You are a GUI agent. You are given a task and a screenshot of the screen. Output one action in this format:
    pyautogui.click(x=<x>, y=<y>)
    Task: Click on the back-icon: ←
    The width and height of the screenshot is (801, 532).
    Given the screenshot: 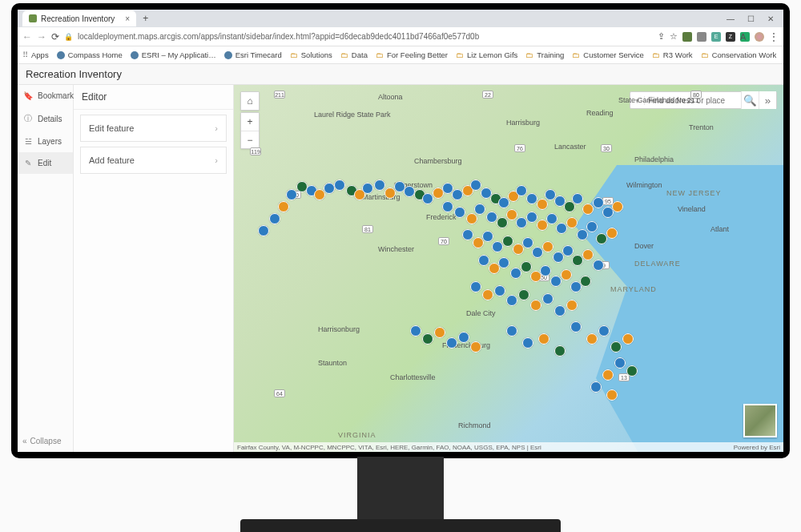 What is the action you would take?
    pyautogui.click(x=27, y=37)
    